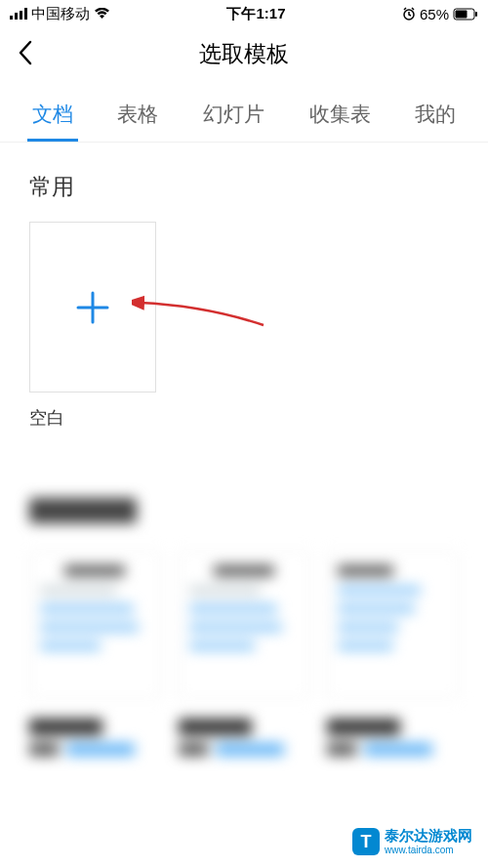 The width and height of the screenshot is (488, 868). I want to click on status-right: 65%, so click(440, 14).